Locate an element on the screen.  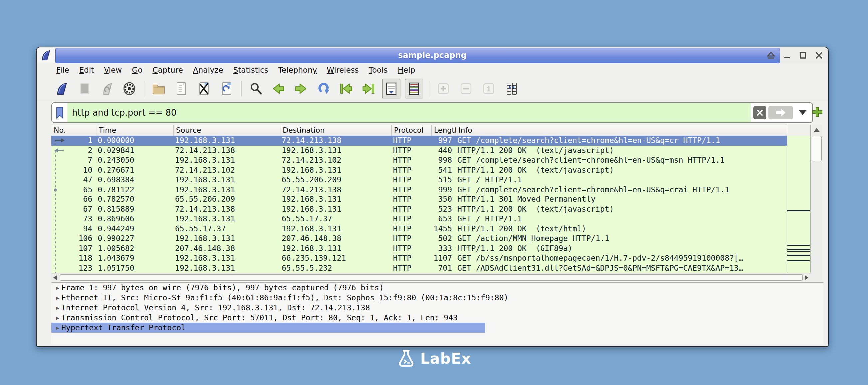
horizontal-scrollbar is located at coordinates (431, 277).